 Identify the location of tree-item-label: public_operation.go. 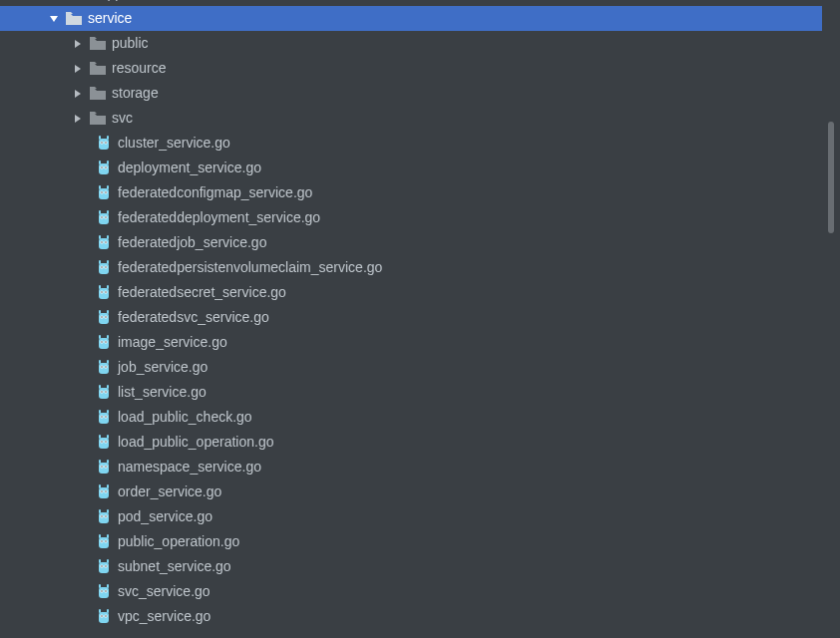
(179, 542).